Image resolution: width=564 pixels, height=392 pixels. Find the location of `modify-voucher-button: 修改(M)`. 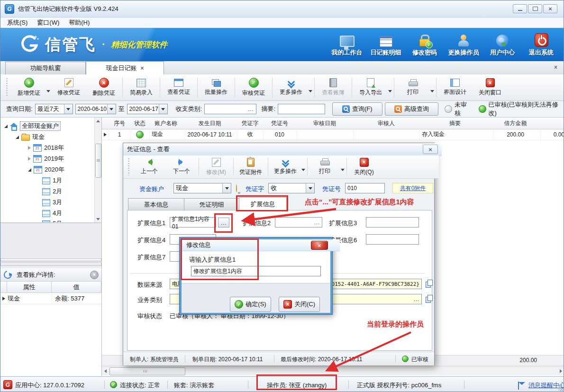

modify-voucher-button: 修改(M) is located at coordinates (216, 167).